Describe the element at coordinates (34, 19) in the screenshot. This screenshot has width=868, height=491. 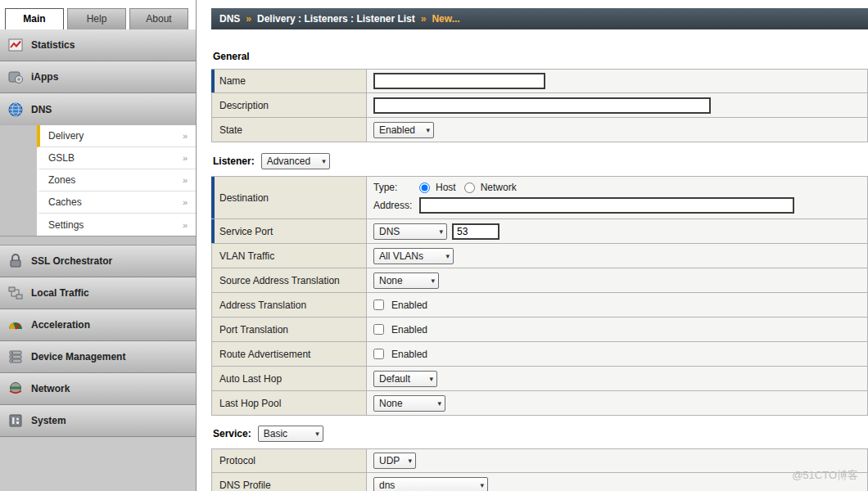
I see `tab-main: Main` at that location.